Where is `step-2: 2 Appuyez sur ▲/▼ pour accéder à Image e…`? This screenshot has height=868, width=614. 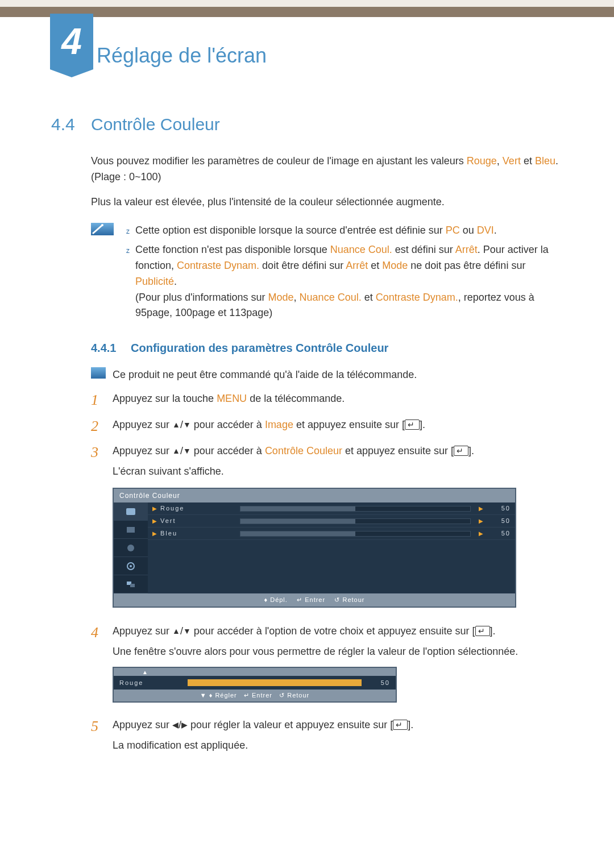
step-2: 2 Appuyez sur ▲/▼ pour accéder à Image e… is located at coordinates (327, 427).